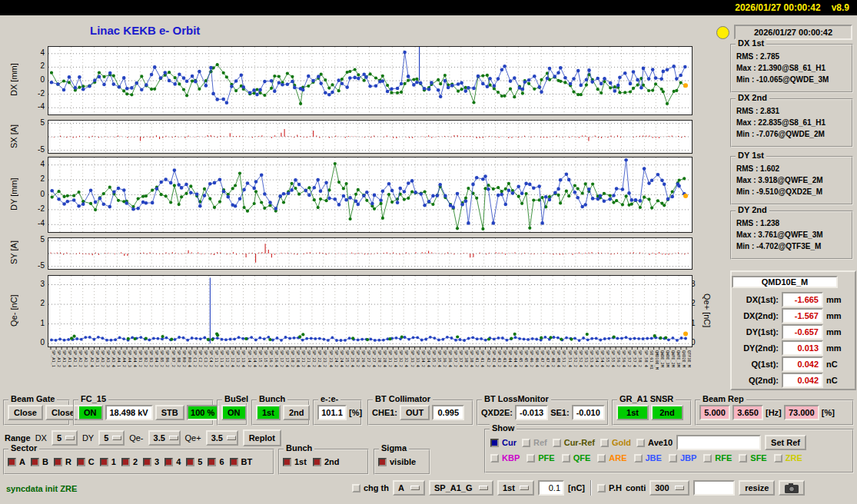 The image size is (857, 504). I want to click on status-message: syncdata init ZRE, so click(42, 489).